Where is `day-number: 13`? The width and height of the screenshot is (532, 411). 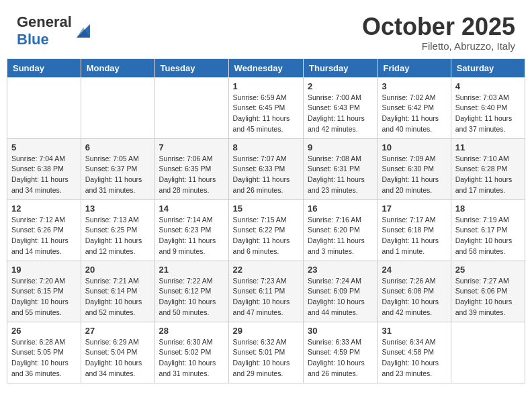 day-number: 13 is located at coordinates (118, 208).